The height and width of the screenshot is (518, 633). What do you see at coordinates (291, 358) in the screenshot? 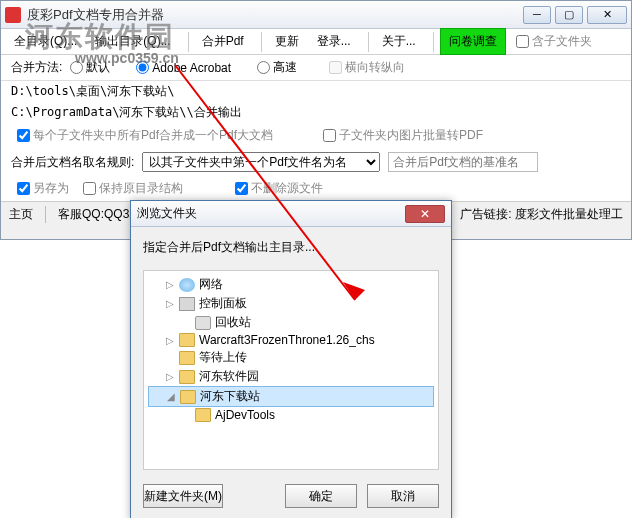
I see `tree-node-wait: 等待上传` at bounding box center [291, 358].